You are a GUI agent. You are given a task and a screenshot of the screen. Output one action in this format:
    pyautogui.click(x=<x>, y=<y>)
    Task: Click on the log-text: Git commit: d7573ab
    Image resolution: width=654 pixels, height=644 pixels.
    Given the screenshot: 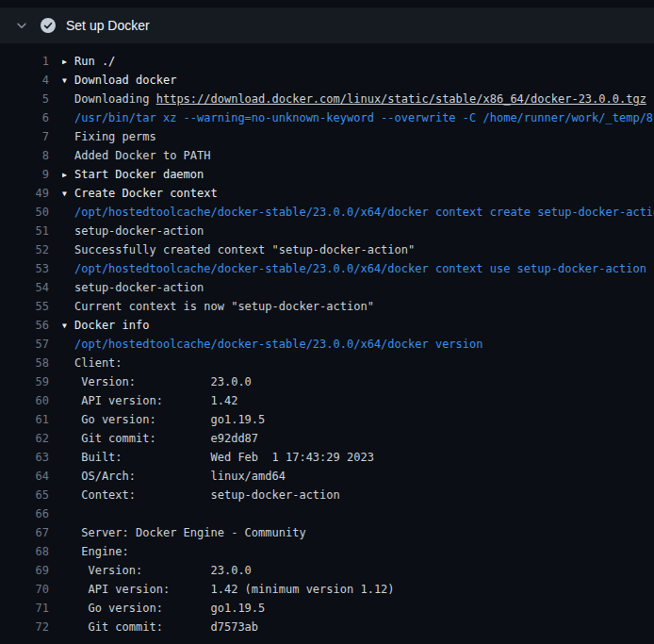 What is the action you would take?
    pyautogui.click(x=358, y=627)
    